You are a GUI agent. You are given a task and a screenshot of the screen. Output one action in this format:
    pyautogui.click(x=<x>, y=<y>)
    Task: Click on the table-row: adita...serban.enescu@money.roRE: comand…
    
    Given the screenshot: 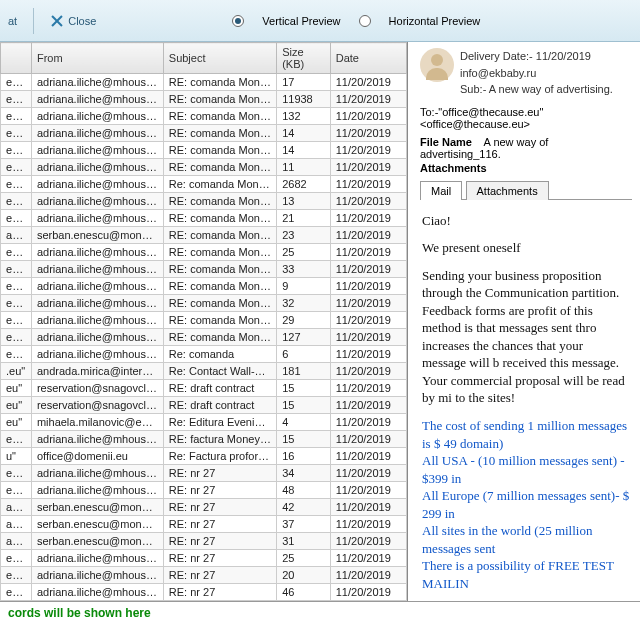 What is the action you would take?
    pyautogui.click(x=204, y=236)
    